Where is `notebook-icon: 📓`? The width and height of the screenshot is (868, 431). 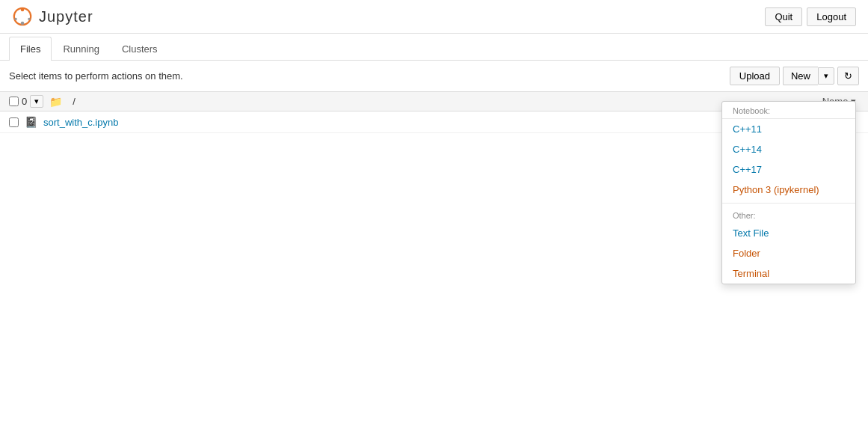
notebook-icon: 📓 is located at coordinates (31, 122).